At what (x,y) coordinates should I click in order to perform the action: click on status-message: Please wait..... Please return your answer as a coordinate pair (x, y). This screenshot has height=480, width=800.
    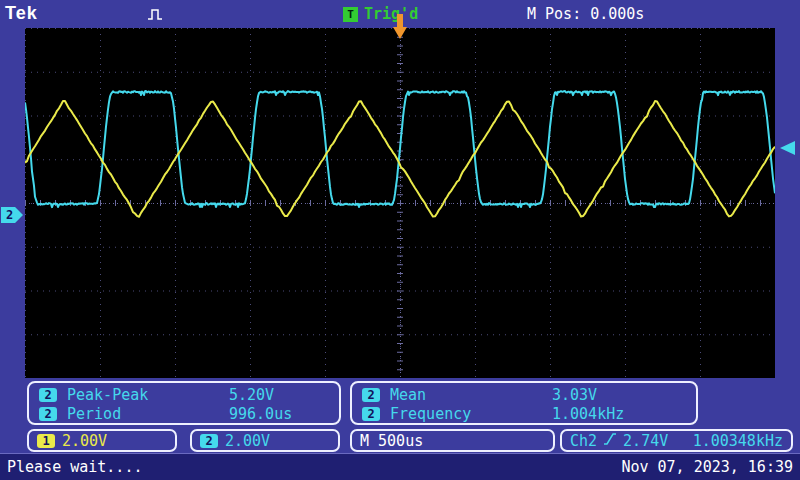
    Looking at the image, I should click on (74, 467).